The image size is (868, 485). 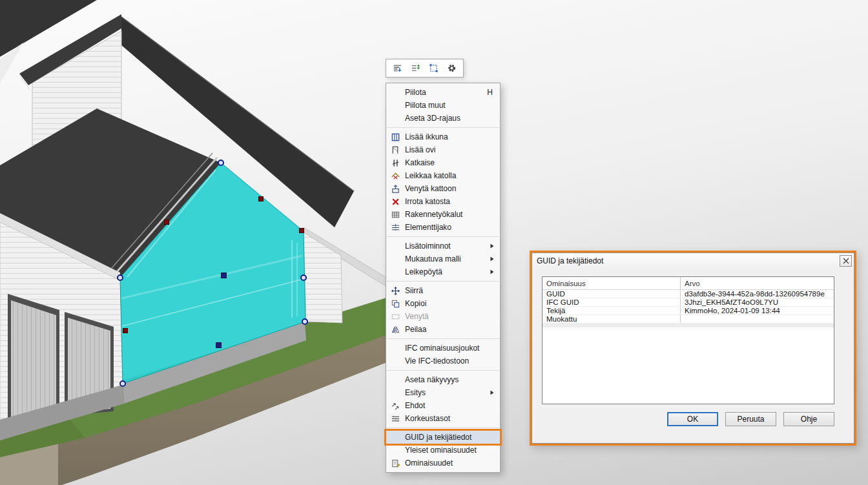 I want to click on menu-item-rakennetyokalut: Rakennetyökalut, so click(x=443, y=214).